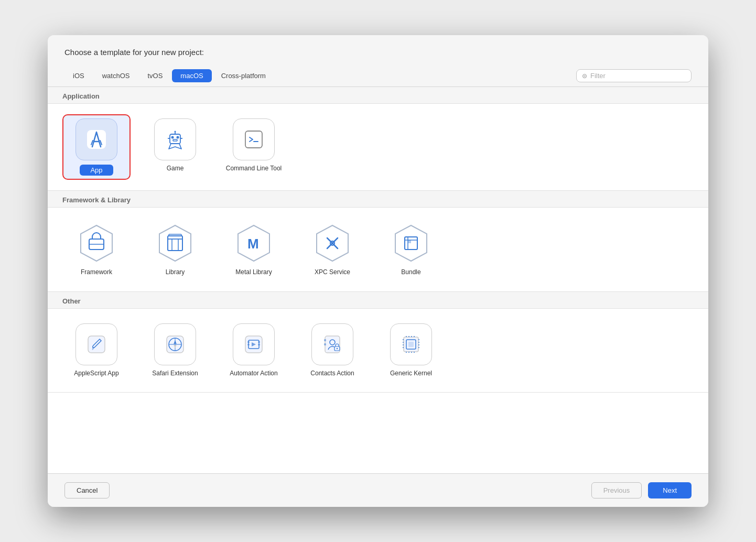 This screenshot has width=756, height=542. Describe the element at coordinates (254, 169) in the screenshot. I see `command-line-label: Command Line Tool` at that location.